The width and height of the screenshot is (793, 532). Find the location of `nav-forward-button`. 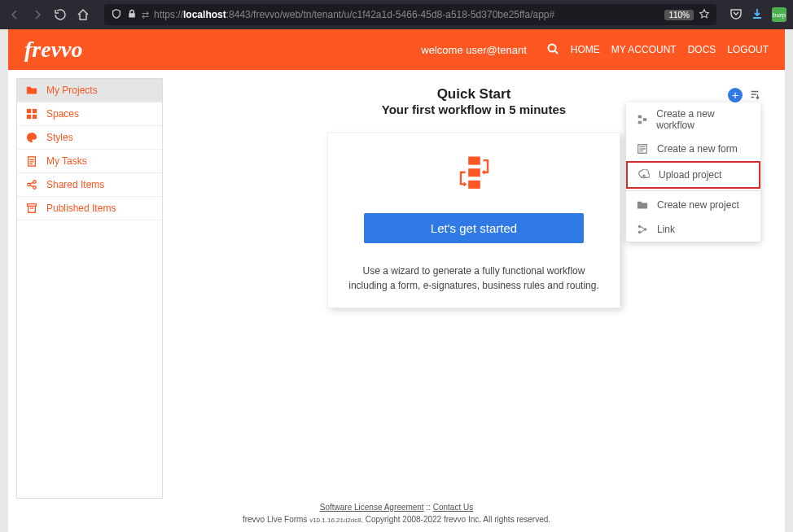

nav-forward-button is located at coordinates (37, 15).